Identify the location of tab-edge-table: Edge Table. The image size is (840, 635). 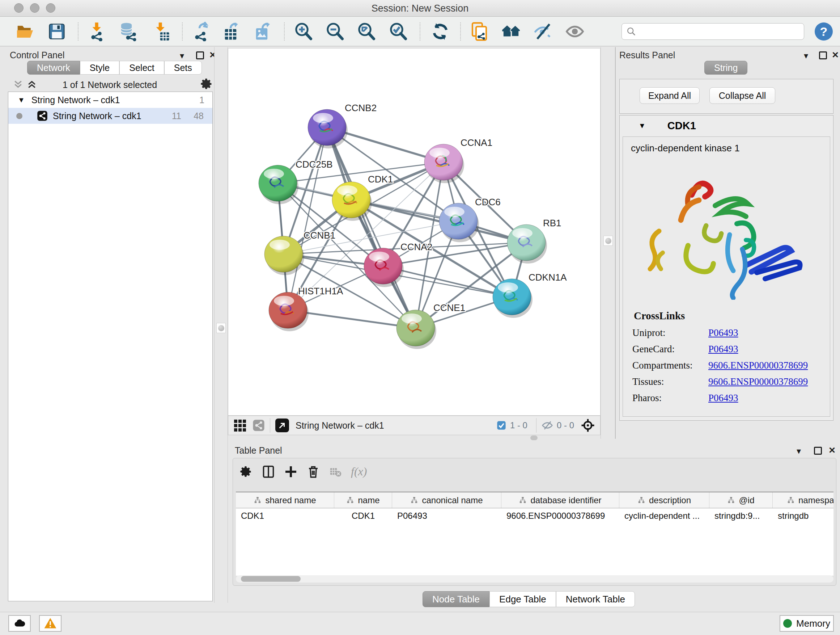
(523, 599).